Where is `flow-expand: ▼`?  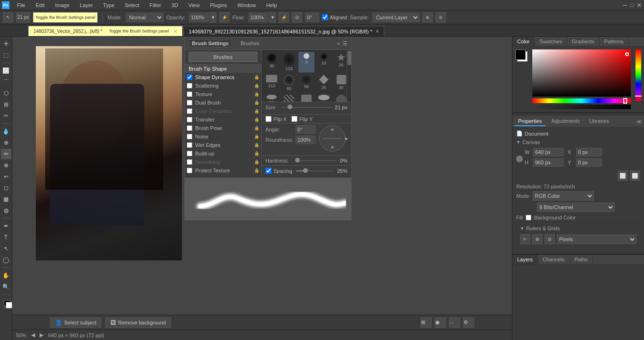 flow-expand: ▼ is located at coordinates (272, 17).